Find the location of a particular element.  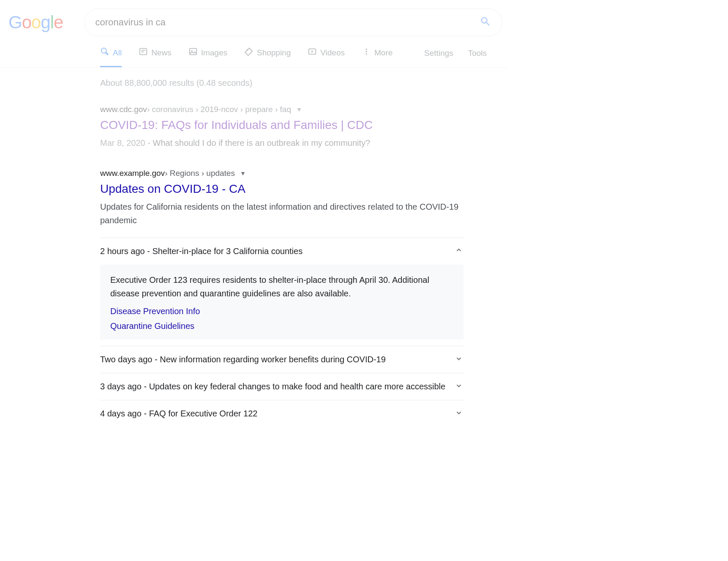

result-date: Mar 8, 2020 - is located at coordinates (127, 143).